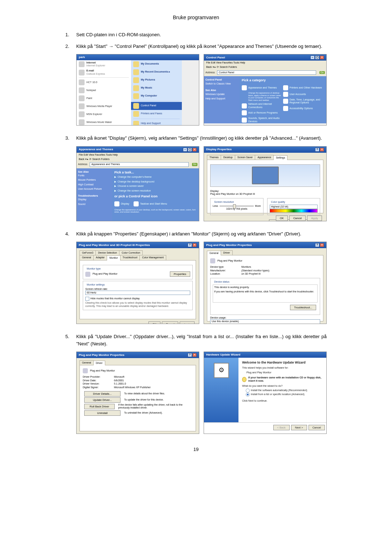 This screenshot has width=392, height=554. What do you see at coordinates (104, 114) in the screenshot?
I see `start-item: MSN Explorer` at bounding box center [104, 114].